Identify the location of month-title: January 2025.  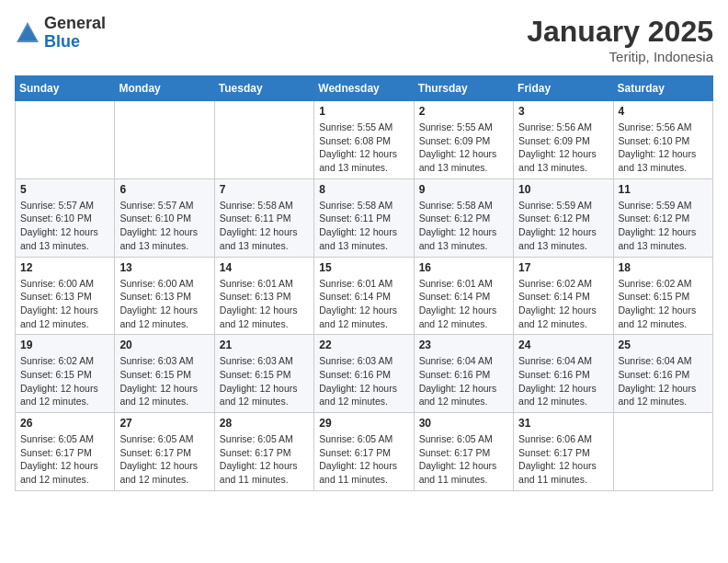
(620, 31).